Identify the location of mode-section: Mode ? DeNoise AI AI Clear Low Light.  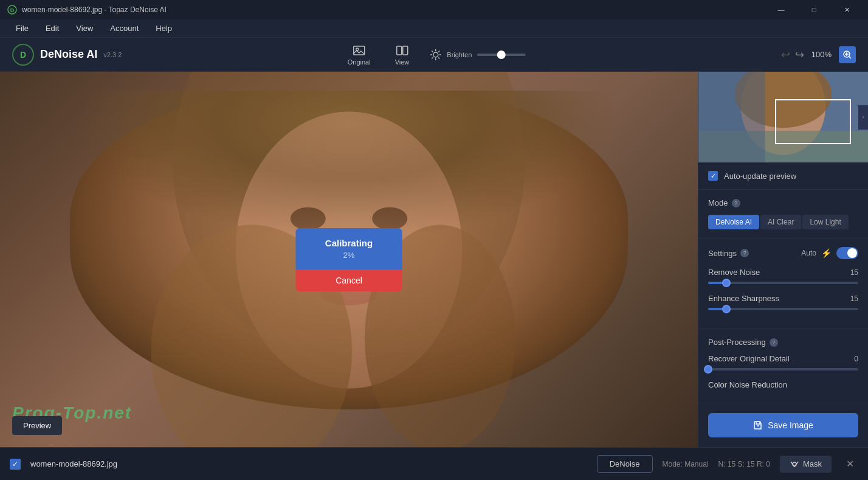
(783, 214).